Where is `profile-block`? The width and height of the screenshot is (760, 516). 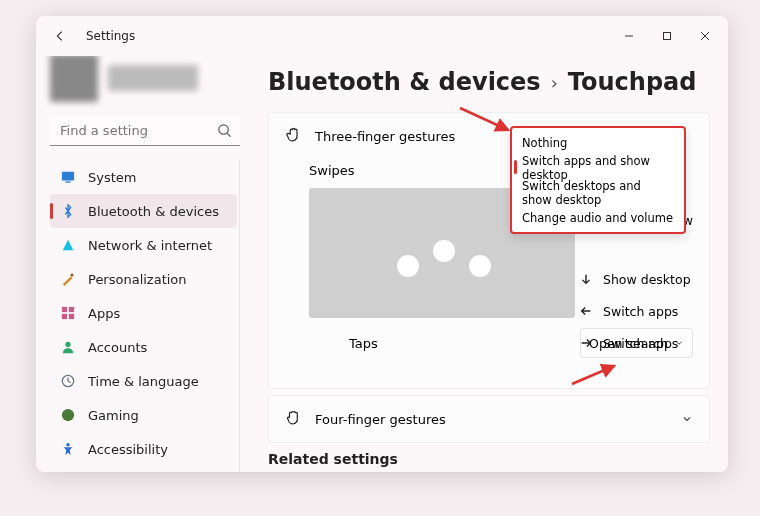 profile-block is located at coordinates (145, 82).